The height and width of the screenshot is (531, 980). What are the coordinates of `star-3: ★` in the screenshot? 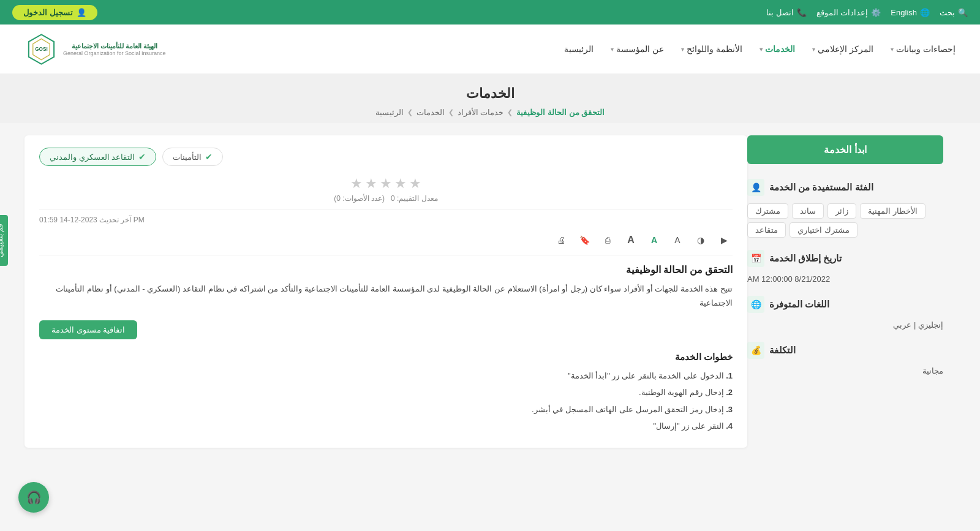 It's located at (386, 184).